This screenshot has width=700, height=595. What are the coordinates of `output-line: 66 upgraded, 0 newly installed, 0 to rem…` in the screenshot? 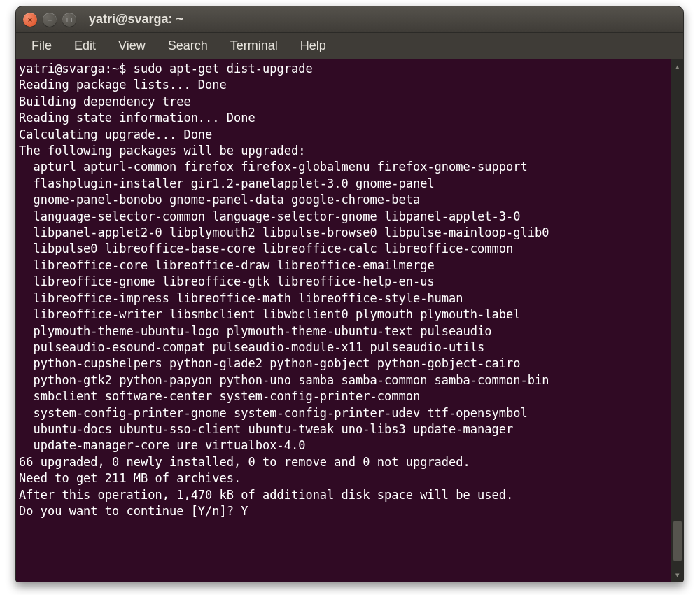 It's located at (343, 462).